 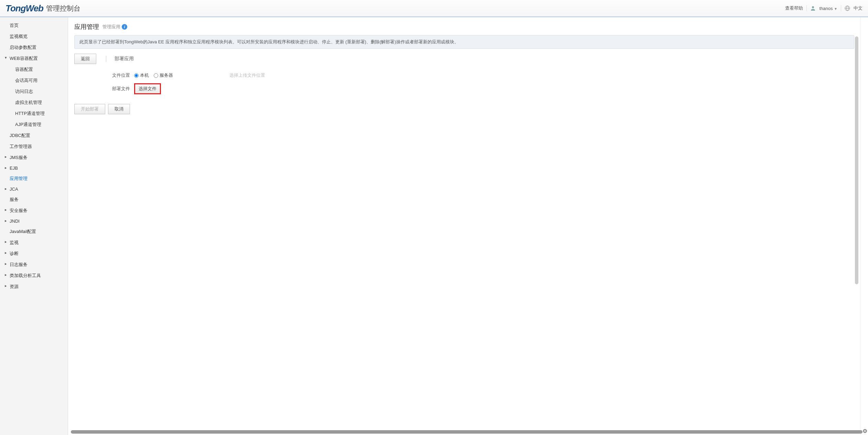 What do you see at coordinates (34, 59) in the screenshot?
I see `sidebar-item-3: WEB容器配置` at bounding box center [34, 59].